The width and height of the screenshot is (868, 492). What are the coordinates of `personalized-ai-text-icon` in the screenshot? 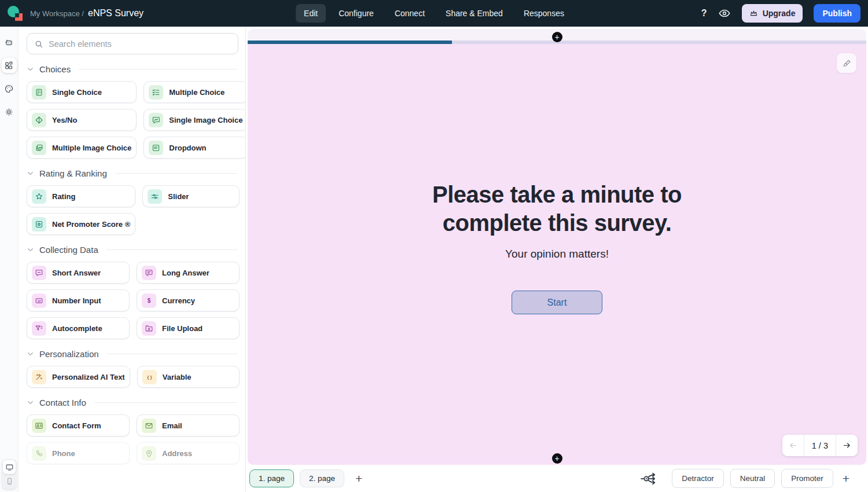 It's located at (39, 377).